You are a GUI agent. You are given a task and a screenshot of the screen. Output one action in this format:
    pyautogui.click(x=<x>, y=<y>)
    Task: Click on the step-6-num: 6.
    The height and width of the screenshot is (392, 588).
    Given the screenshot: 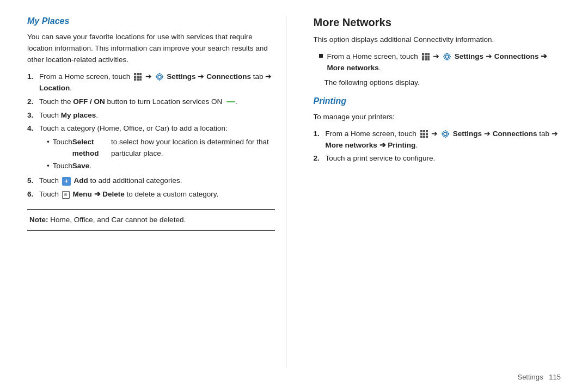 What is the action you would take?
    pyautogui.click(x=33, y=195)
    